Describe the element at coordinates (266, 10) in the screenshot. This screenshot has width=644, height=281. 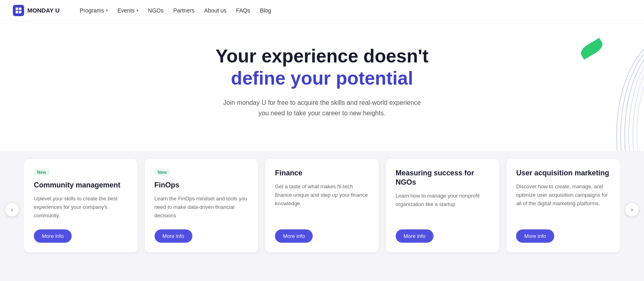
I see `nav-link-6: Blog` at that location.